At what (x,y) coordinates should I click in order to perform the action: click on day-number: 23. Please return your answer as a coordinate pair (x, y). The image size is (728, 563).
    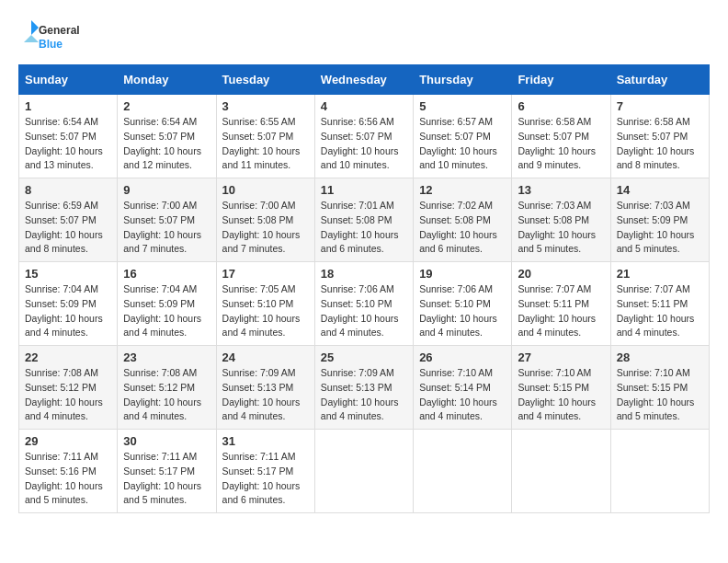
    Looking at the image, I should click on (166, 357).